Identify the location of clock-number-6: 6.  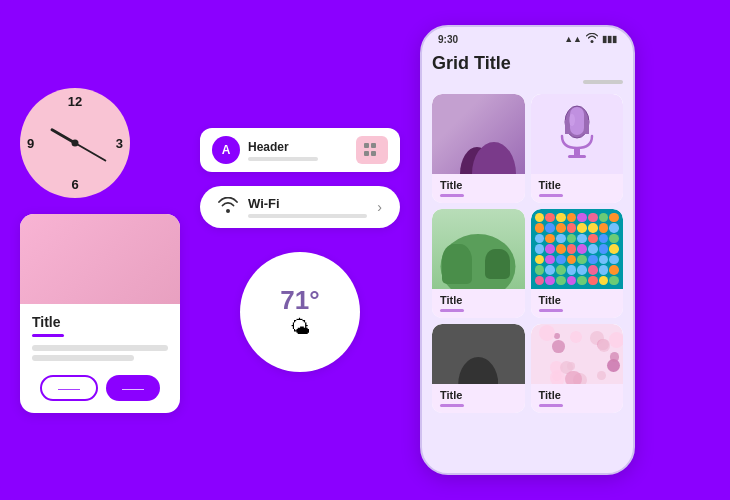
(74, 184).